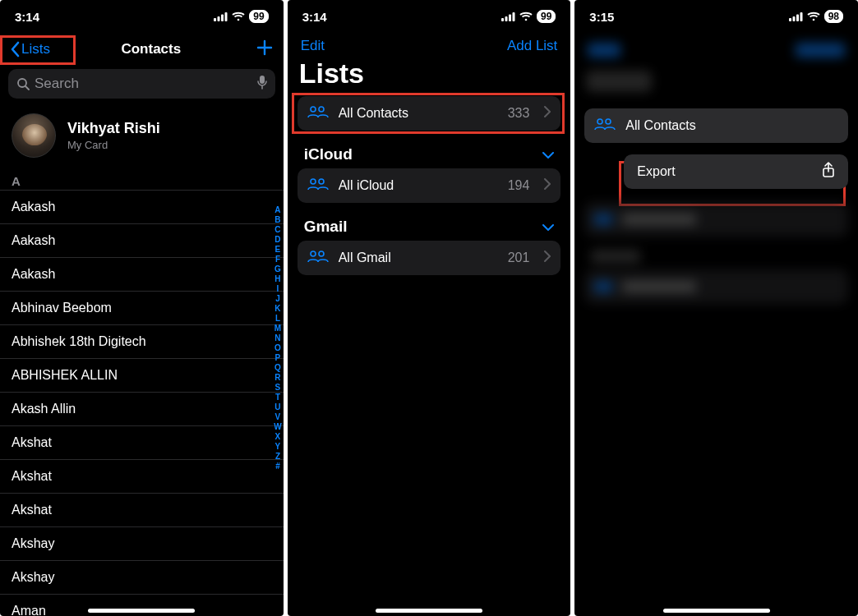  I want to click on index-letter: Y, so click(278, 447).